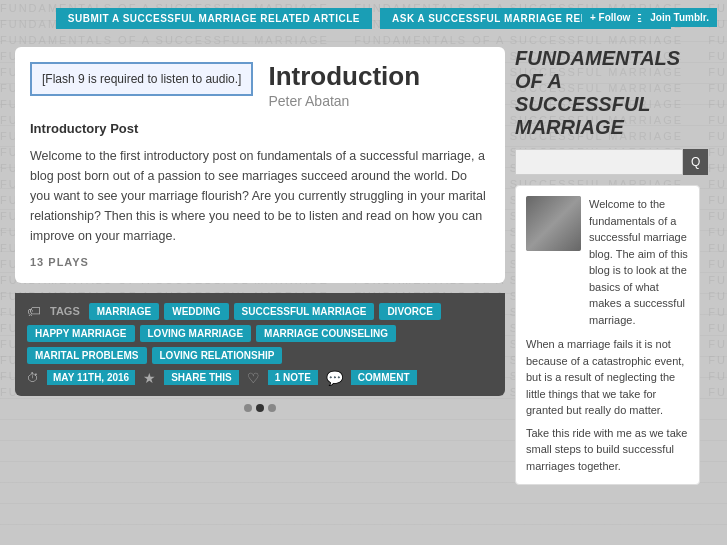 This screenshot has height=545, width=727. What do you see at coordinates (696, 162) in the screenshot?
I see `search-button: Q` at bounding box center [696, 162].